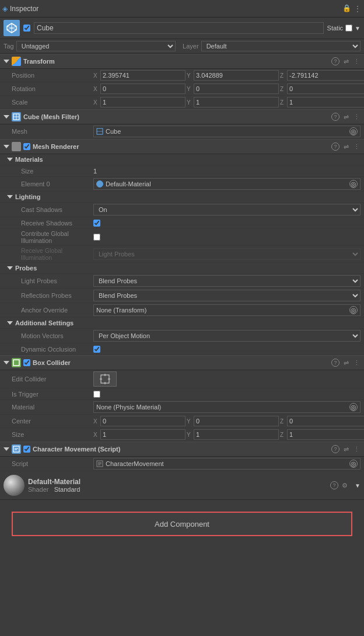 This screenshot has height=636, width=364. I want to click on position-y-input: 3.042889, so click(236, 75).